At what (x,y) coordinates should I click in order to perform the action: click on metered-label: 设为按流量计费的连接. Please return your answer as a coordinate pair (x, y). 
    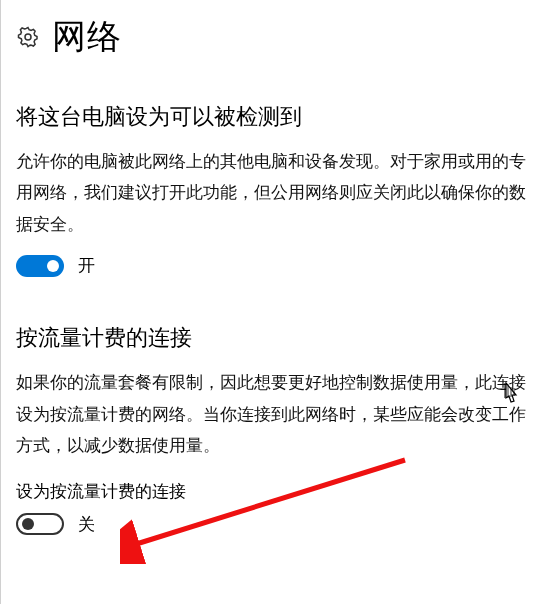
    Looking at the image, I should click on (273, 492).